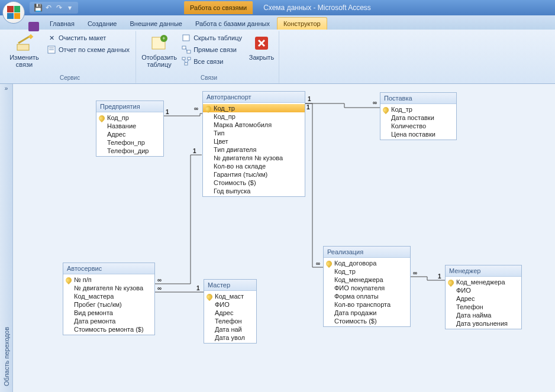 This screenshot has height=392, width=555. Describe the element at coordinates (230, 311) in the screenshot. I see `table-master: Мастер Код_маст ФИО Адрес Телефон Дата н…` at that location.